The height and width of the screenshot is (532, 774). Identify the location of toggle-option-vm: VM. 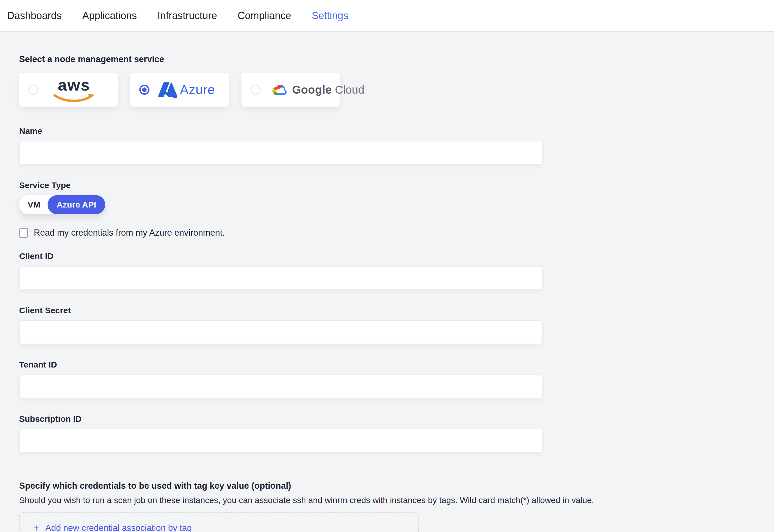
(33, 205).